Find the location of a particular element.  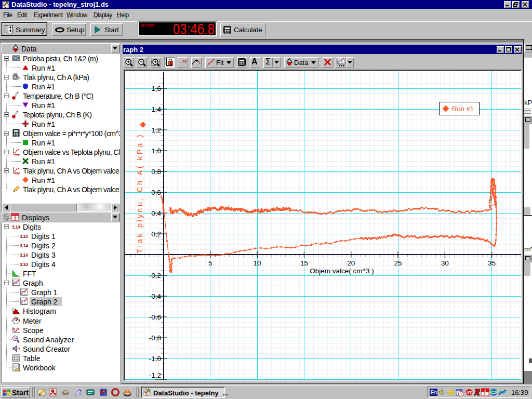

svg-text: 1,2 is located at coordinates (156, 130).